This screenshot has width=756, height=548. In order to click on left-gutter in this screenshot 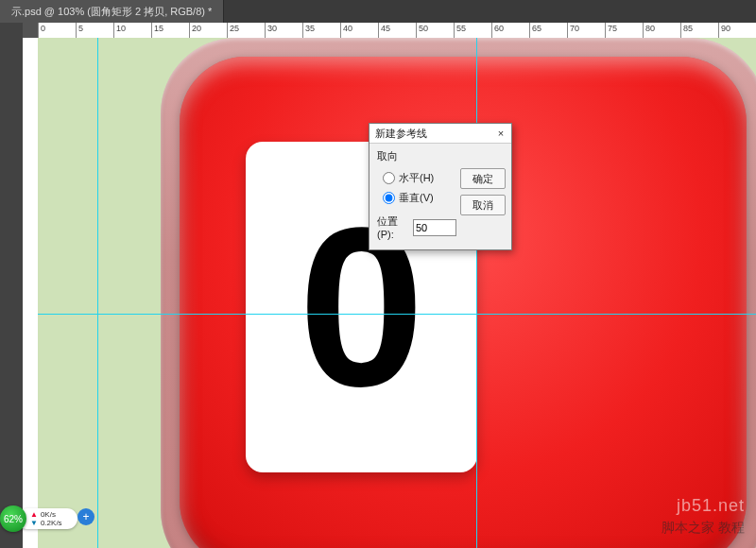, I will do `click(11, 285)`.